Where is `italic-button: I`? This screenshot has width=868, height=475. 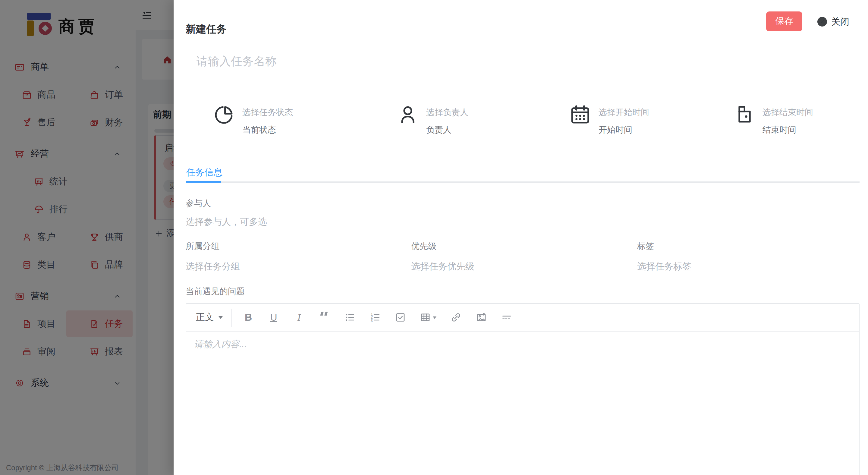
italic-button: I is located at coordinates (299, 317).